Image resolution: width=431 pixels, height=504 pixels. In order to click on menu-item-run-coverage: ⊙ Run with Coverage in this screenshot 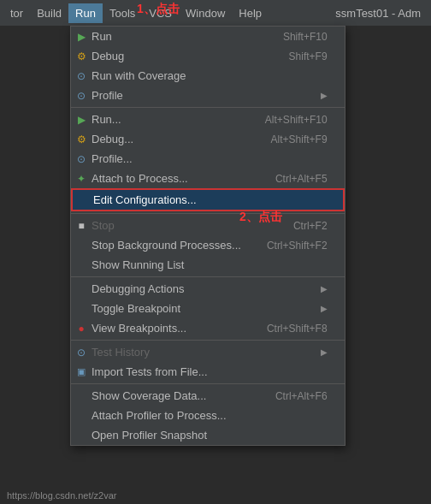, I will do `click(208, 75)`.